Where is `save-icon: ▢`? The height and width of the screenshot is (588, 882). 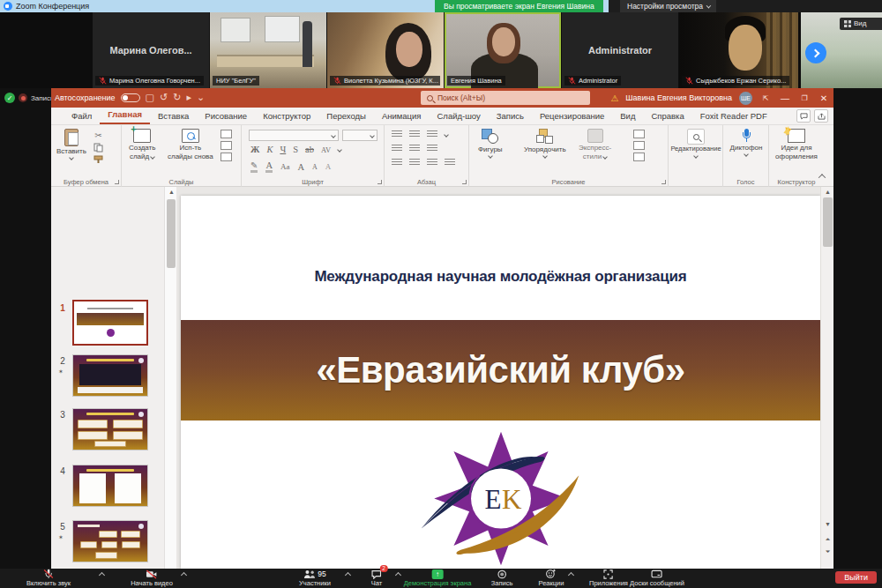 save-icon: ▢ is located at coordinates (150, 98).